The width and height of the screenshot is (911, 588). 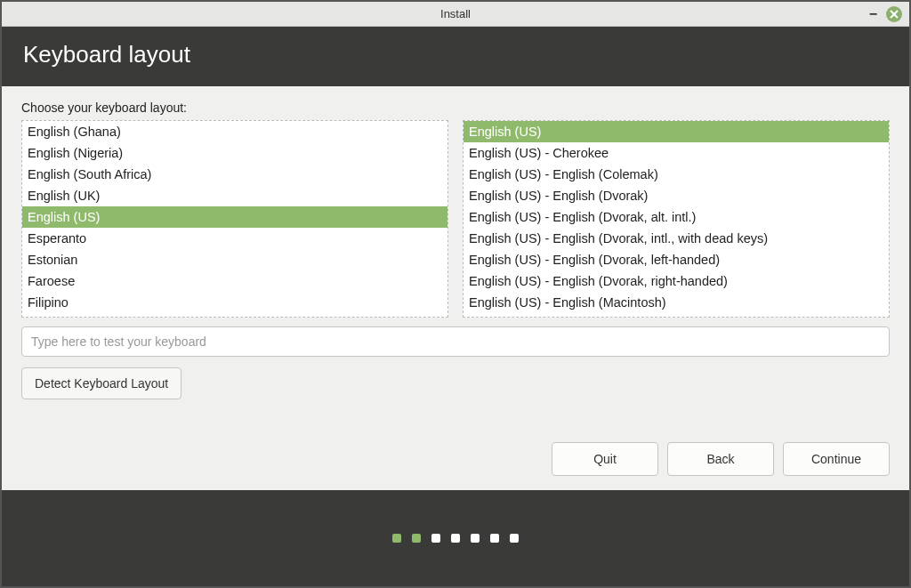 I want to click on keyboard-test-input, so click(x=456, y=342).